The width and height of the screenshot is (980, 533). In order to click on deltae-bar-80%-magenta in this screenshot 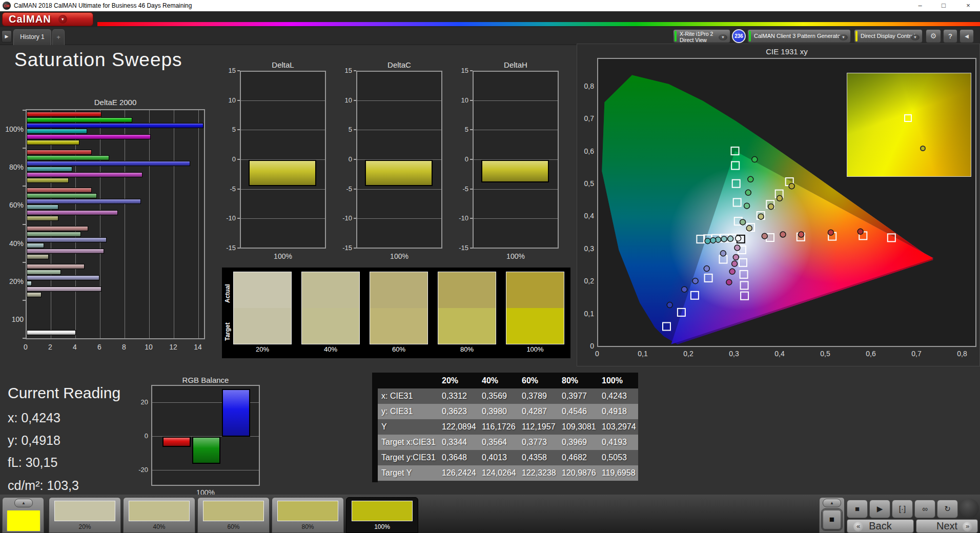, I will do `click(85, 175)`.